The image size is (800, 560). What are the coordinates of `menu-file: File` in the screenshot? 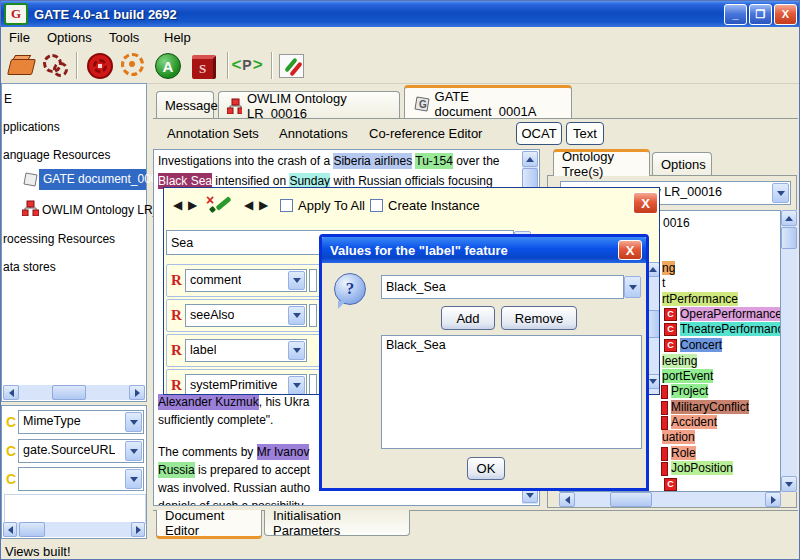 It's located at (20, 38).